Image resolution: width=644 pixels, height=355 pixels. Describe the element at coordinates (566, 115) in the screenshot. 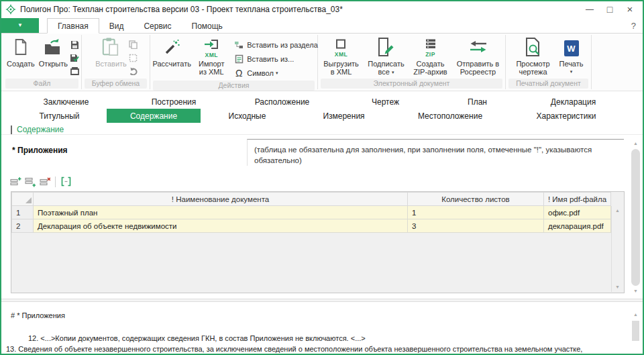

I see `tab-kharakteristiki: Характеристики` at that location.